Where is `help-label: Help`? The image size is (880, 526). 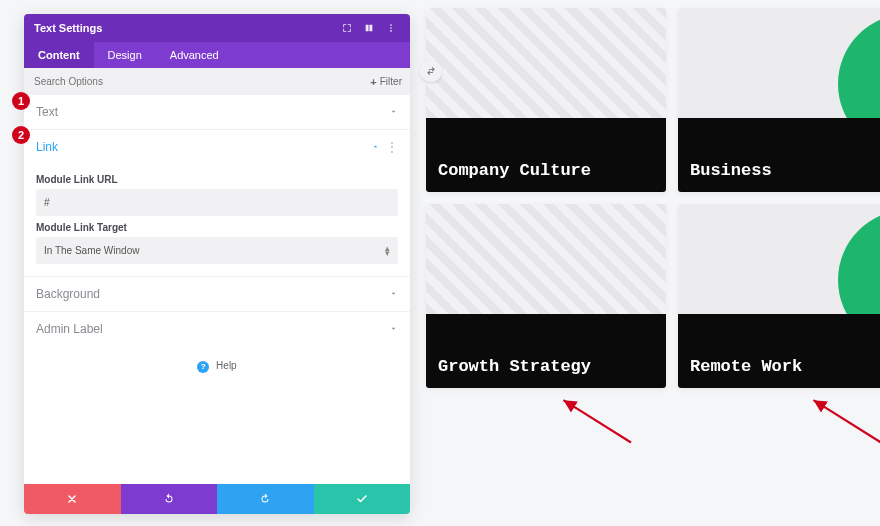 help-label: Help is located at coordinates (226, 366).